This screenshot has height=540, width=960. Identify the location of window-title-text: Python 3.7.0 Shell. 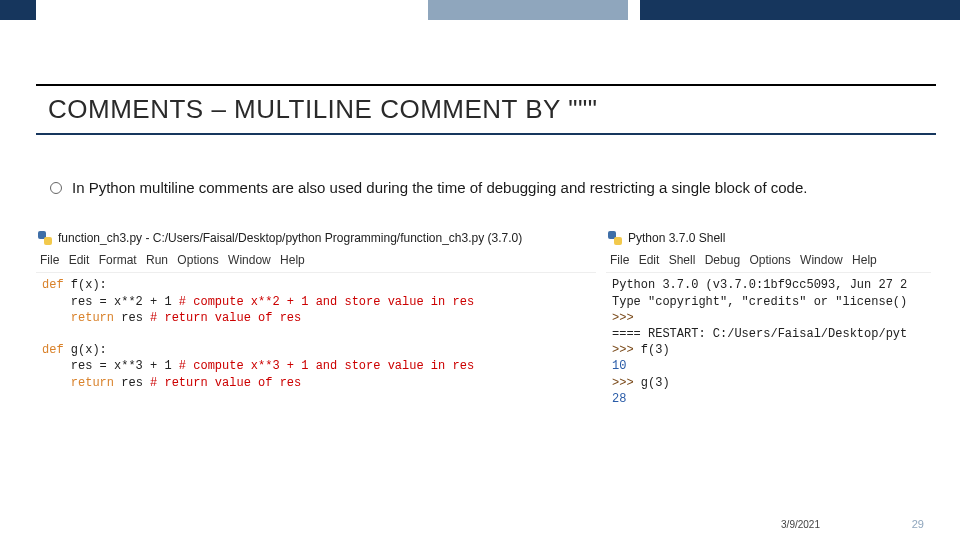
(676, 238).